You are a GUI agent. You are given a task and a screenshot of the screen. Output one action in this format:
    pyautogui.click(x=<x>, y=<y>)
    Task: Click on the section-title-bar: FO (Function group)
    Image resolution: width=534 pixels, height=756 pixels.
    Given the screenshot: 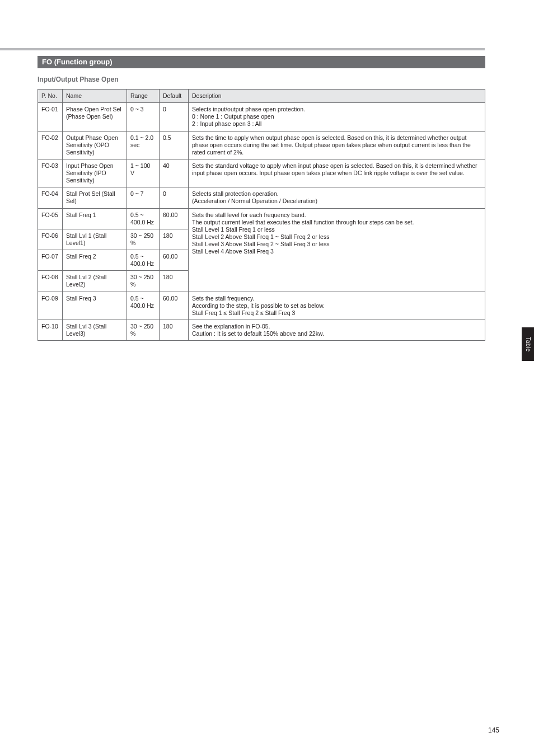 What is the action you would take?
    pyautogui.click(x=261, y=62)
    